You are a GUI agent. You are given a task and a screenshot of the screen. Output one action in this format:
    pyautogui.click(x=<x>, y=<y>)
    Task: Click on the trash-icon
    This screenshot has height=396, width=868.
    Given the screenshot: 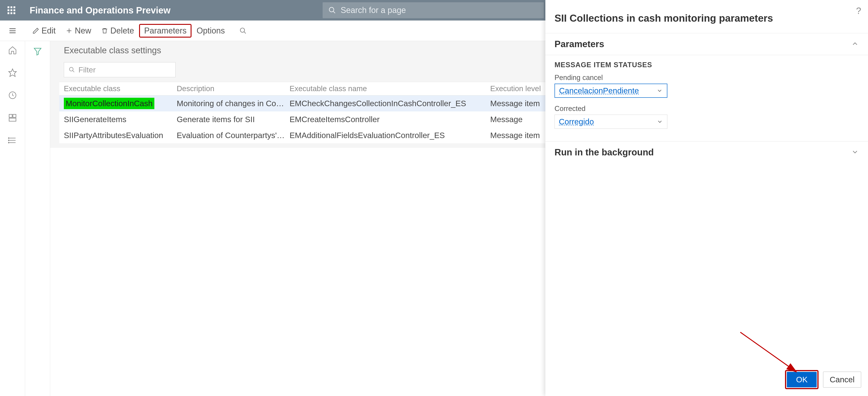 What is the action you would take?
    pyautogui.click(x=104, y=31)
    